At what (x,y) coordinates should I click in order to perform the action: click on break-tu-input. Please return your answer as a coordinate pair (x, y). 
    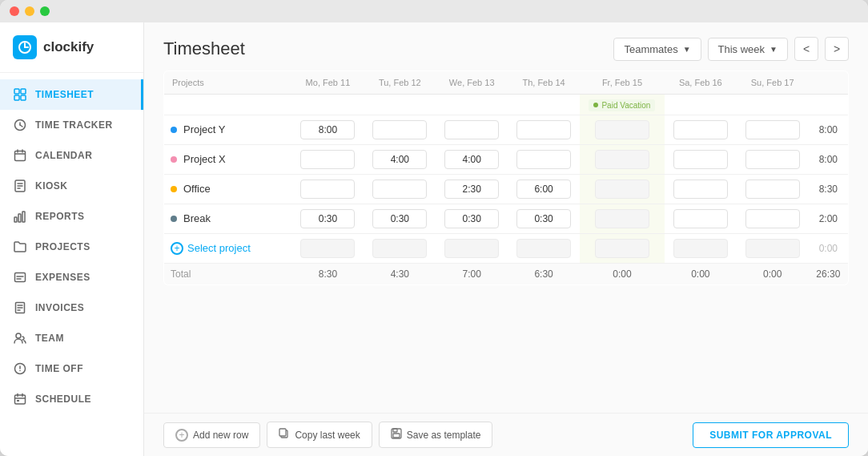
    Looking at the image, I should click on (400, 219).